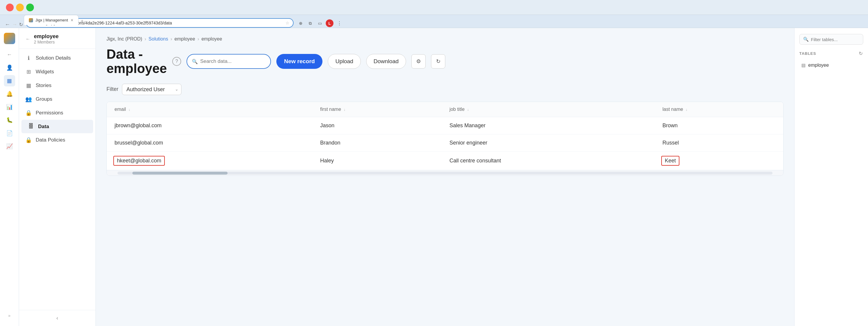 This screenshot has height=326, width=868. Describe the element at coordinates (835, 39) in the screenshot. I see `right-search-input` at that location.